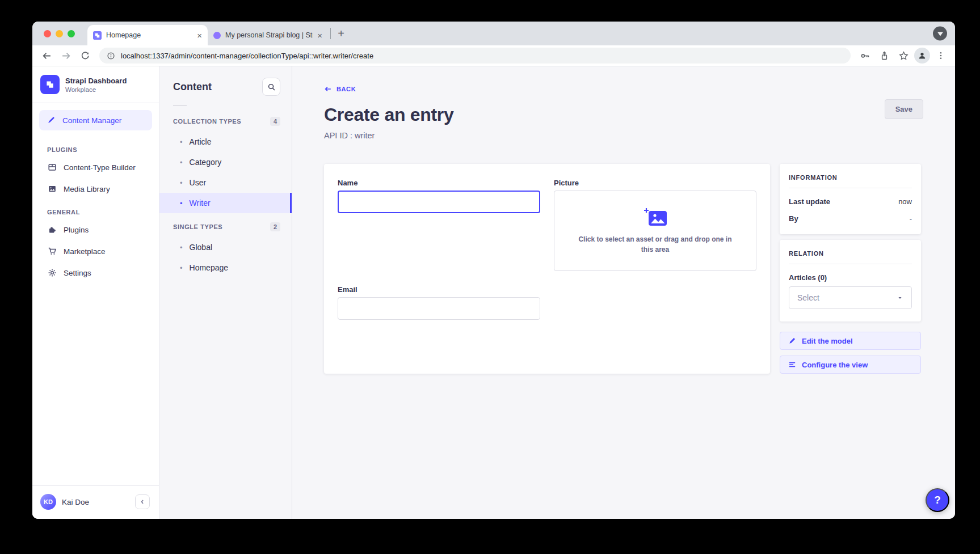  What do you see at coordinates (198, 183) in the screenshot?
I see `subnav-item-label: User` at bounding box center [198, 183].